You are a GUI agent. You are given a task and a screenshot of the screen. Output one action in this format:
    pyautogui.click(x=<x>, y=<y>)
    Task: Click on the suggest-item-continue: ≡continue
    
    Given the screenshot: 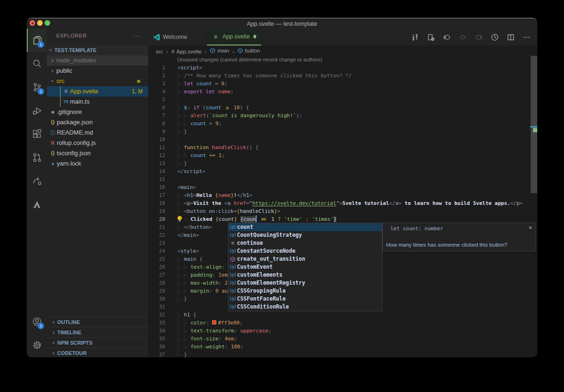 What is the action you would take?
    pyautogui.click(x=305, y=243)
    